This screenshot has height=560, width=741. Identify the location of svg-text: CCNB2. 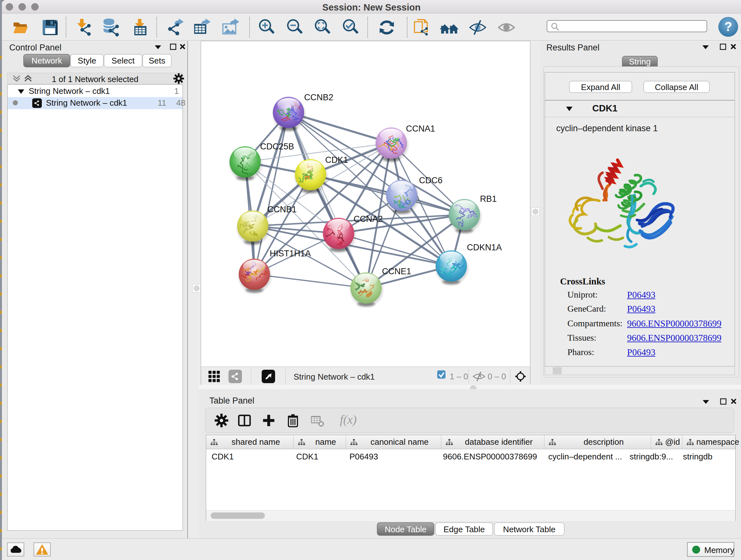
(319, 97).